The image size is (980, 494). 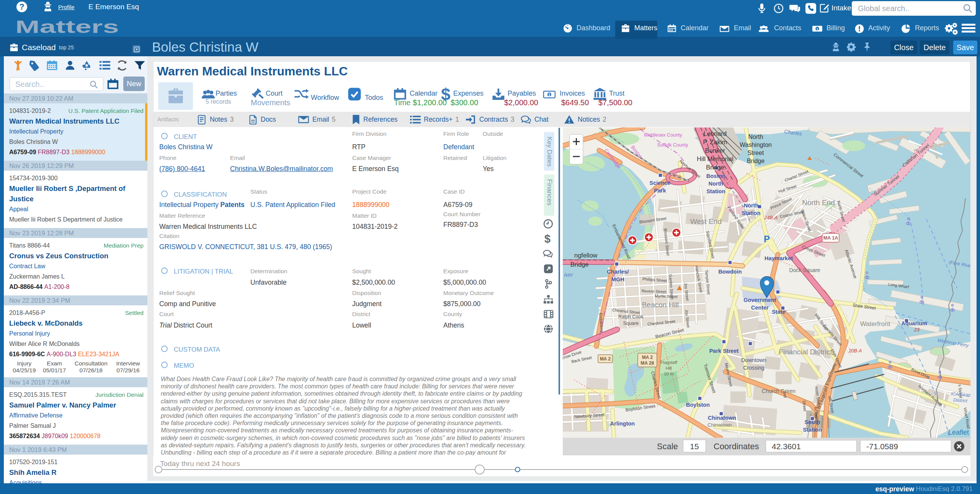 What do you see at coordinates (569, 275) in the screenshot?
I see `svg-text: iver` at bounding box center [569, 275].